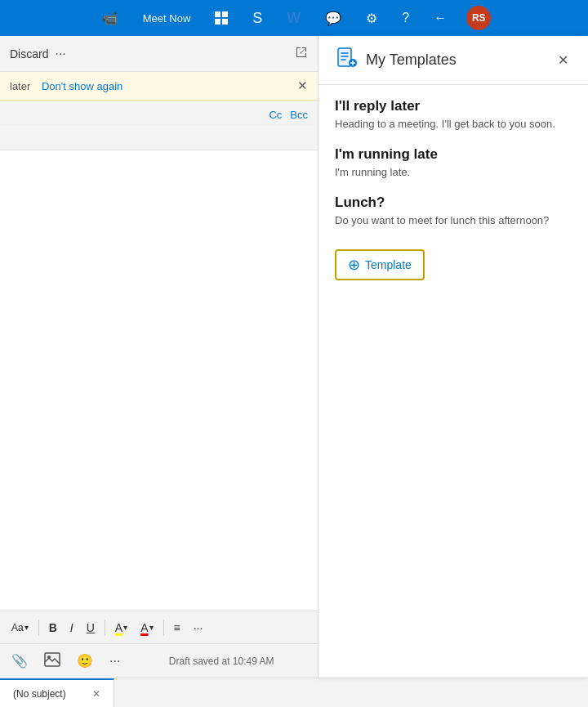  I want to click on bcc-button: Bcc, so click(299, 114).